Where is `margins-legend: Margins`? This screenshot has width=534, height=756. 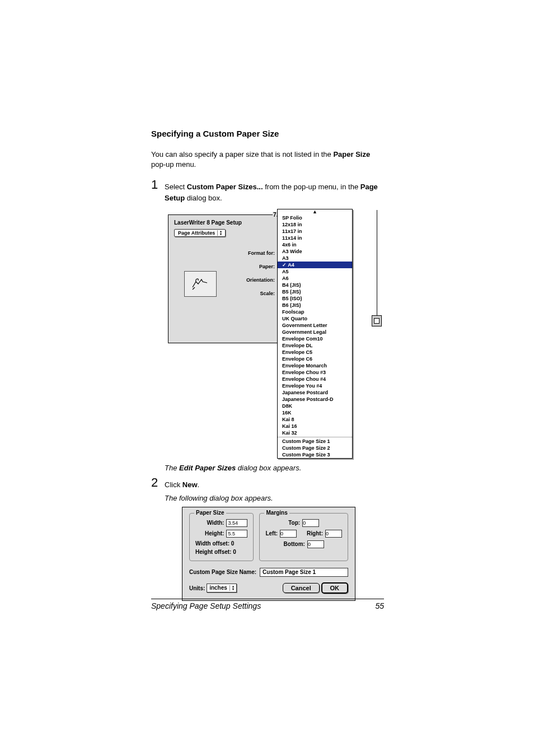 margins-legend: Margins is located at coordinates (277, 513).